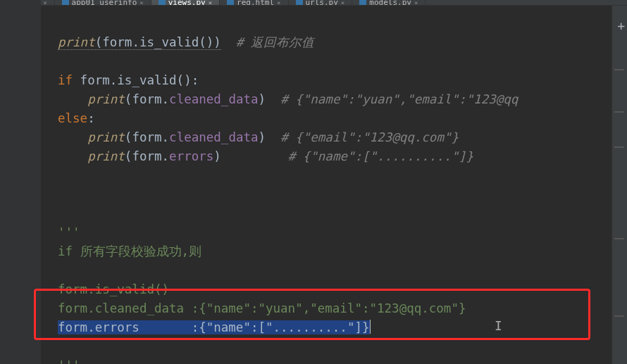 Image resolution: width=627 pixels, height=364 pixels. Describe the element at coordinates (321, 3) in the screenshot. I see `tab-urls: urls.py×` at that location.